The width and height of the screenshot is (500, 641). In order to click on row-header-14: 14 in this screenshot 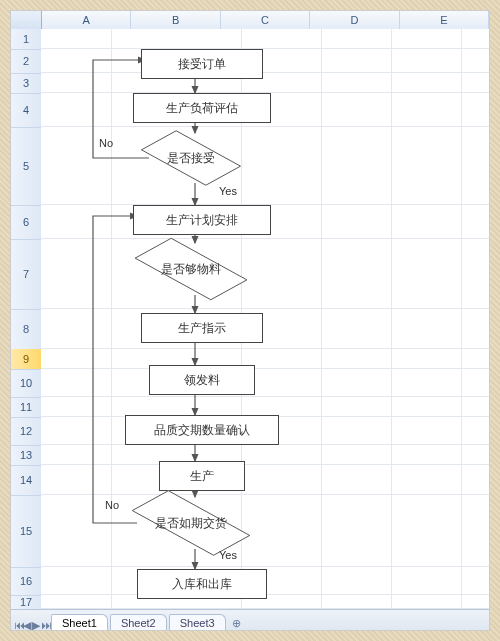, I will do `click(26, 480)`.